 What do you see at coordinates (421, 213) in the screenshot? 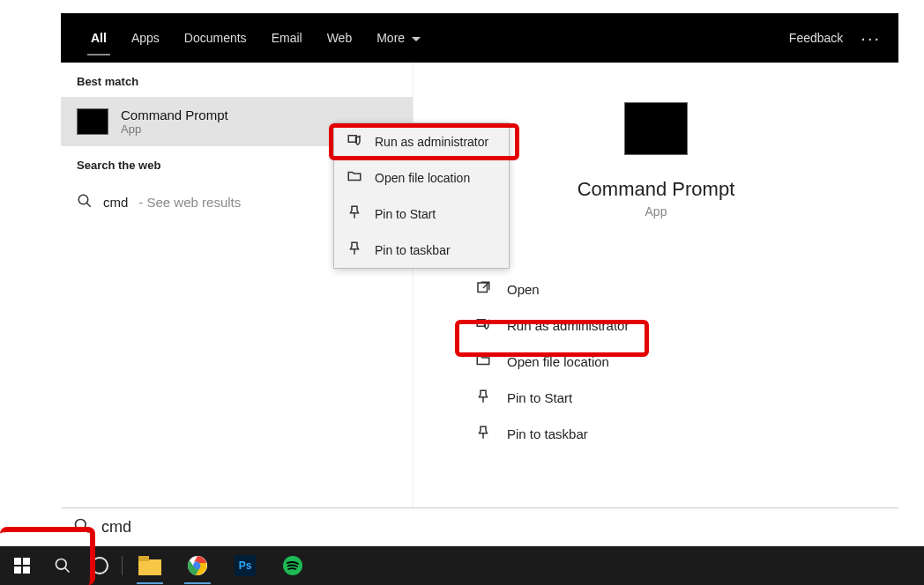
I see `ctx-pin-to-start: Pin to Start` at bounding box center [421, 213].